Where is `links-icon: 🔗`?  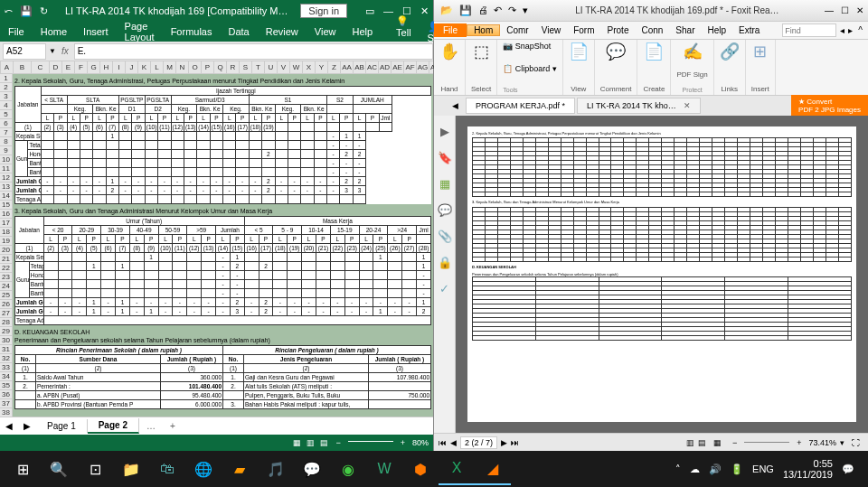 links-icon: 🔗 is located at coordinates (730, 52).